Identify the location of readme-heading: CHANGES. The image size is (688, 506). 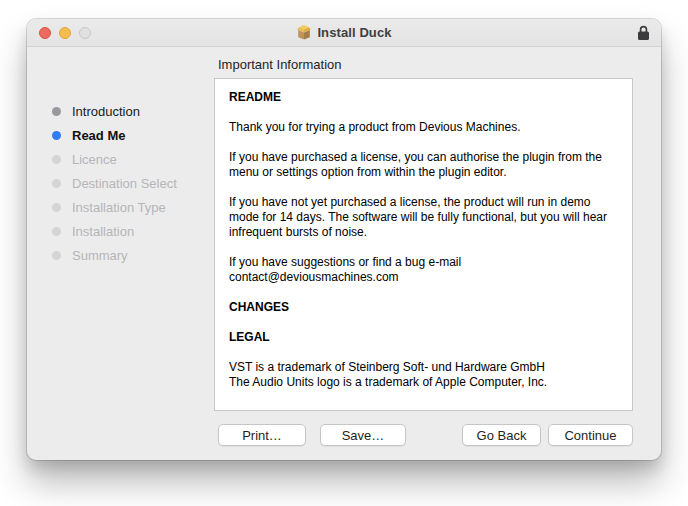
(424, 308).